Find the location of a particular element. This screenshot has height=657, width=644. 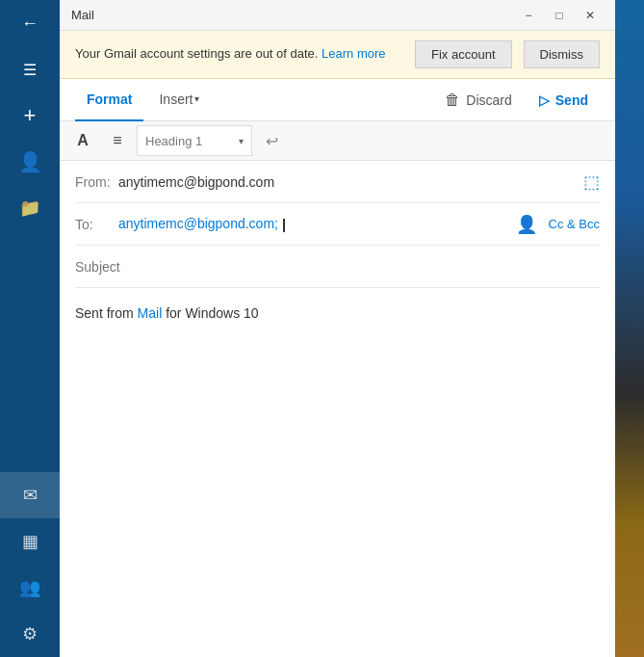

maximize-button: □ is located at coordinates (559, 15).